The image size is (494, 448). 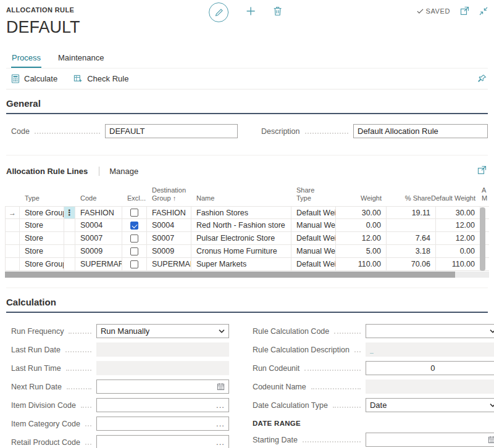 What do you see at coordinates (169, 251) in the screenshot?
I see `cell-destination-group: S0009` at bounding box center [169, 251].